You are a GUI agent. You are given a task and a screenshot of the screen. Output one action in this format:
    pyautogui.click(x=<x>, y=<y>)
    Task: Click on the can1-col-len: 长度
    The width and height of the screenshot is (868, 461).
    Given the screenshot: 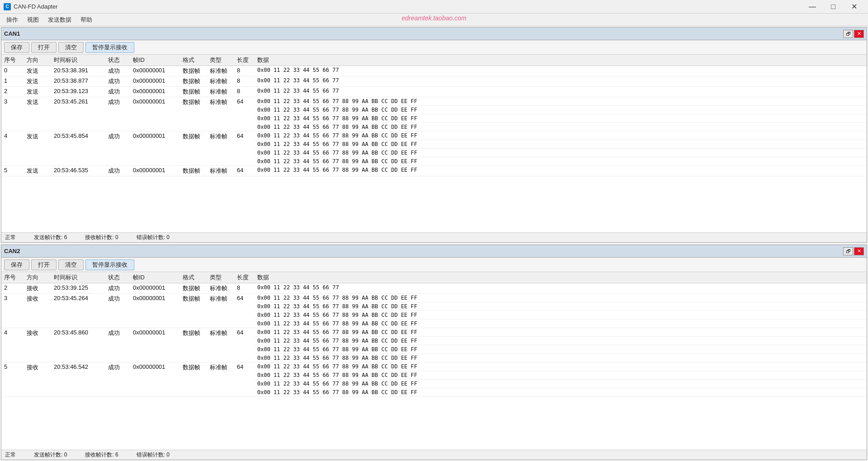 What is the action you would take?
    pyautogui.click(x=244, y=61)
    